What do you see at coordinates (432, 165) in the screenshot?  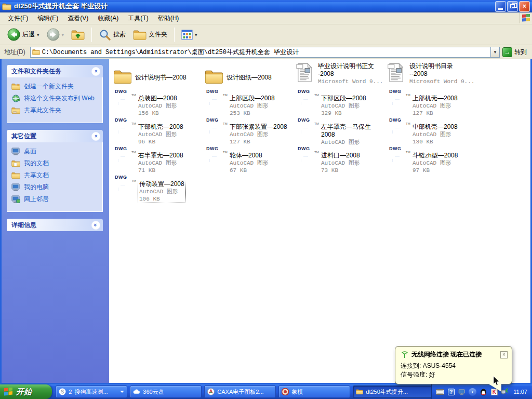 I see `file-tile: DWG TM 斗链zh型—2008 AutoCAD 图形 97 KB` at bounding box center [432, 165].